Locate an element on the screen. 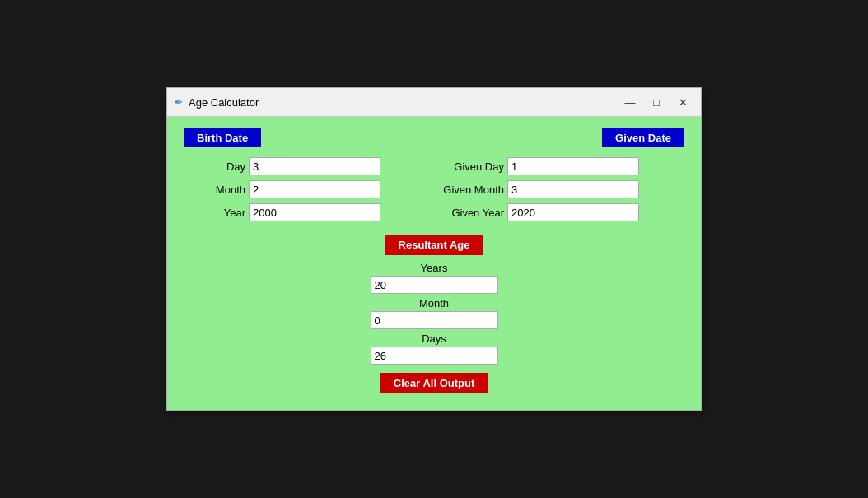  close-button: ✕ is located at coordinates (683, 102).